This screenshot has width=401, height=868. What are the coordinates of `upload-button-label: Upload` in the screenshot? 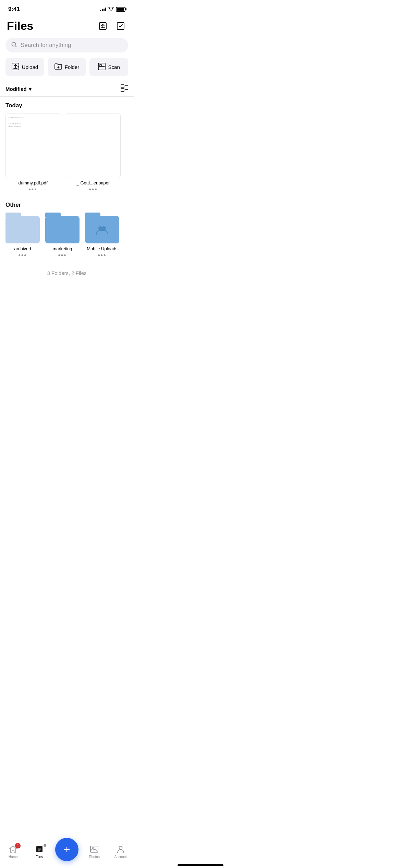 It's located at (30, 67).